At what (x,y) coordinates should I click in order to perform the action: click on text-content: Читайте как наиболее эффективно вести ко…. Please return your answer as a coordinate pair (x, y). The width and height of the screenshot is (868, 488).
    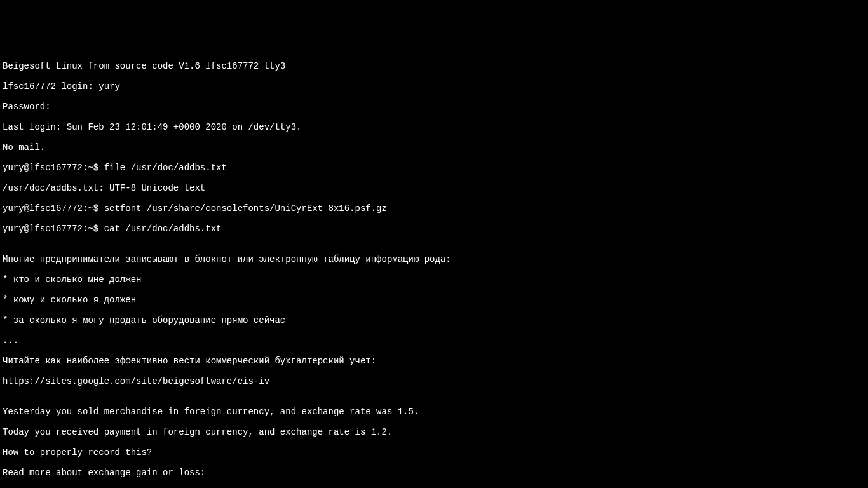
    Looking at the image, I should click on (434, 361).